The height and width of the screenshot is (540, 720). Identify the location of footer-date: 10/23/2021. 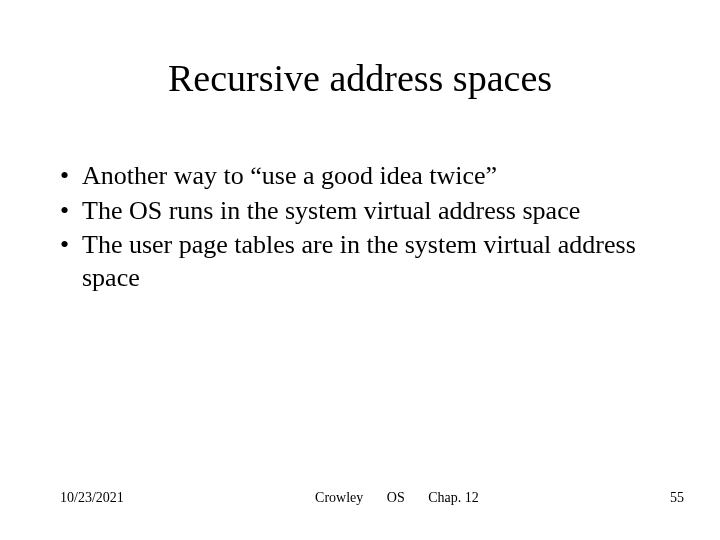
(92, 498).